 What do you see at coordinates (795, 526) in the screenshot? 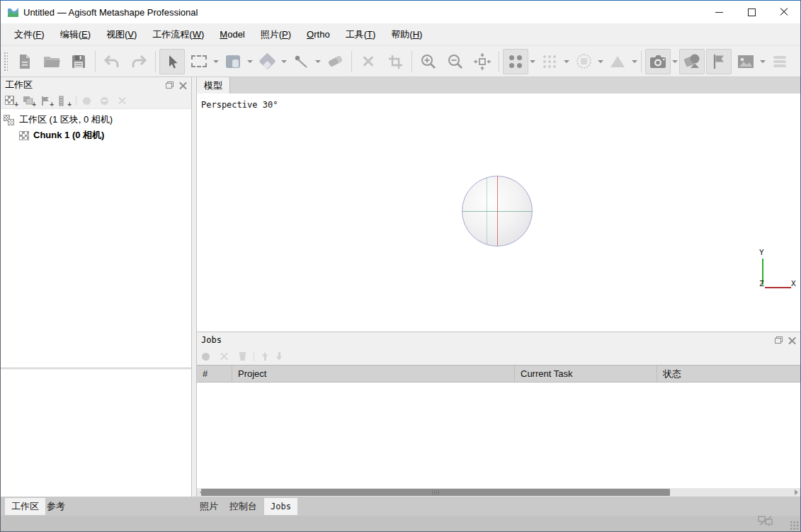
I see `resize-grip` at bounding box center [795, 526].